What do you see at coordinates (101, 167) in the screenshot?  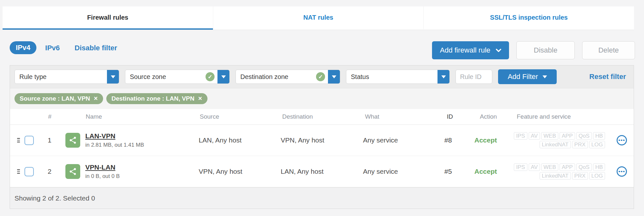 I see `rule-name-link: VPN-LAN` at bounding box center [101, 167].